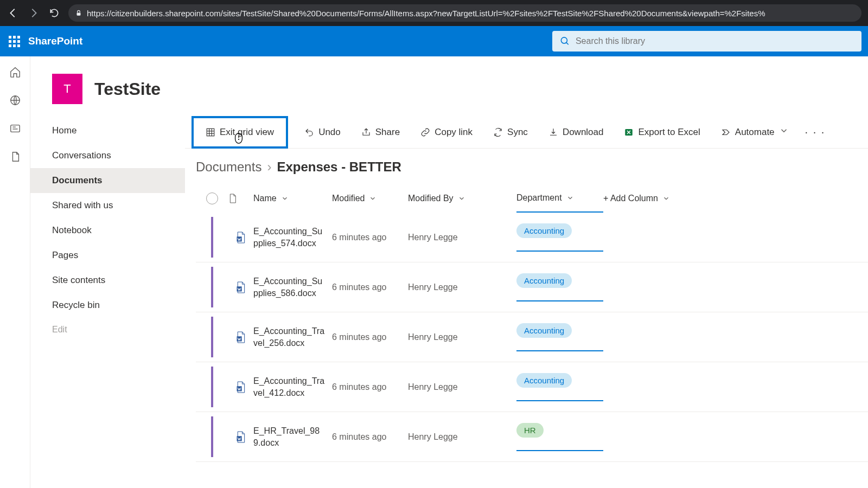 The width and height of the screenshot is (868, 488). Describe the element at coordinates (293, 437) in the screenshot. I see `file-name-cell: E_HR_Travel_989.docx` at that location.